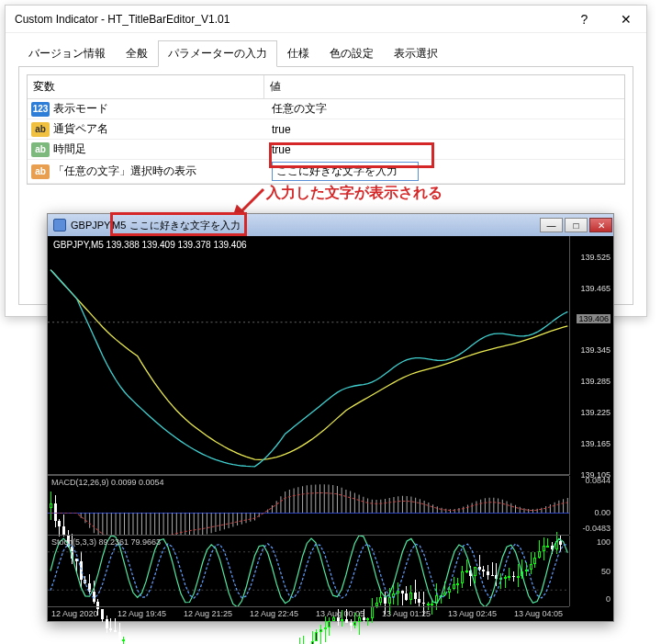 The height and width of the screenshot is (644, 661). I want to click on close-button: ✕, so click(626, 19).